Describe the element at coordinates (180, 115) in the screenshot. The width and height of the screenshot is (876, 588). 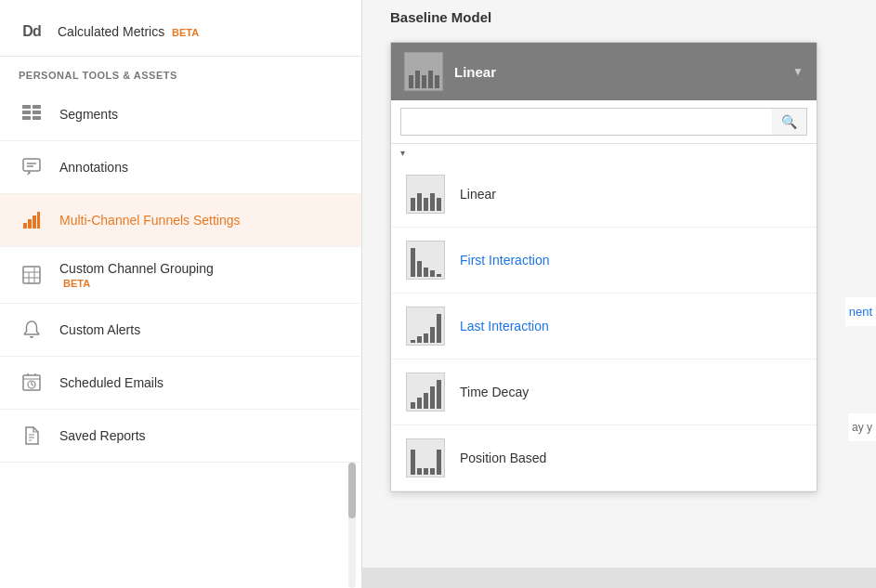
I see `sidebar-item-segments: Segments` at that location.